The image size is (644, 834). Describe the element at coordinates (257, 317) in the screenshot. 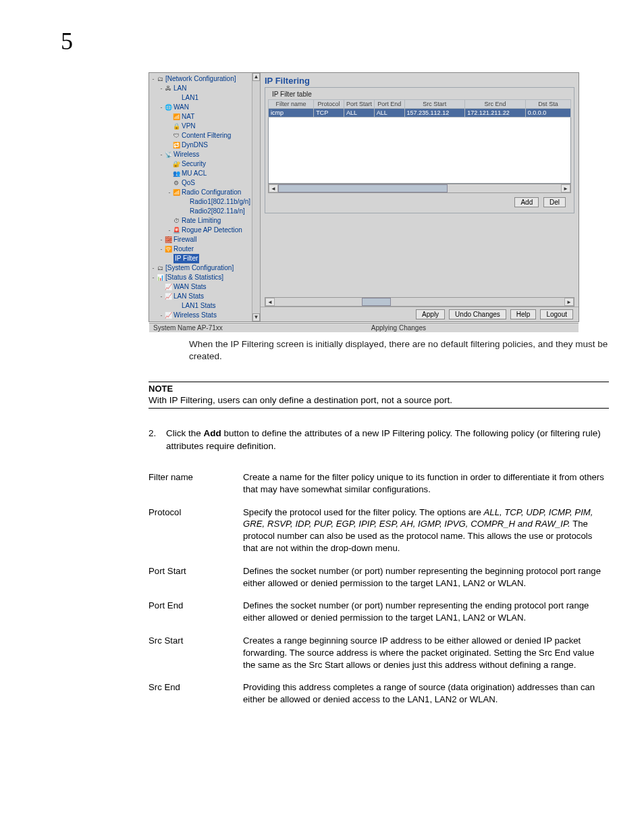

I see `scroll-down-icon: ▼` at that location.